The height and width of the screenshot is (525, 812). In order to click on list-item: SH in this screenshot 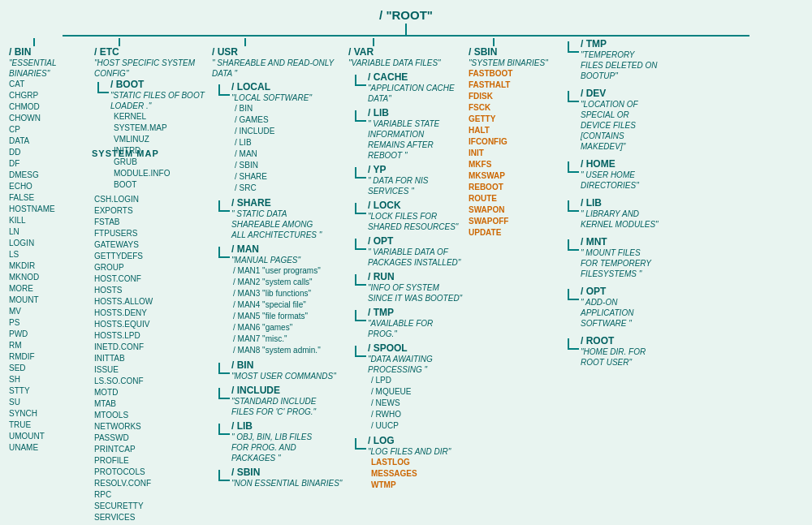, I will do `click(49, 380)`.